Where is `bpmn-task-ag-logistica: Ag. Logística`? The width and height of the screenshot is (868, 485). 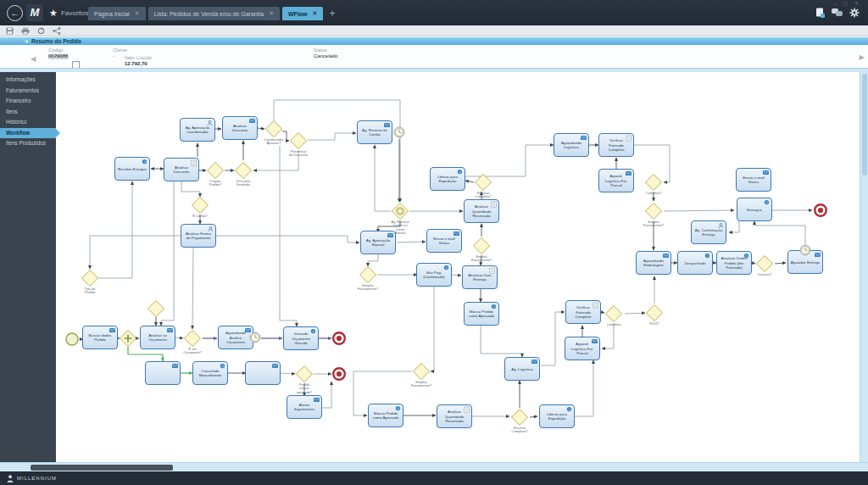
bpmn-task-ag-logistica: Ag. Logística is located at coordinates (522, 370).